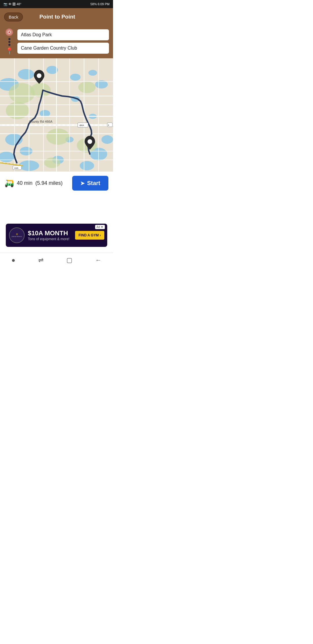 Image resolution: width=313 pixels, height=644 pixels. Describe the element at coordinates (52, 235) in the screenshot. I see `ad-text: $10A MONTH Tons of equipment & more!` at that location.